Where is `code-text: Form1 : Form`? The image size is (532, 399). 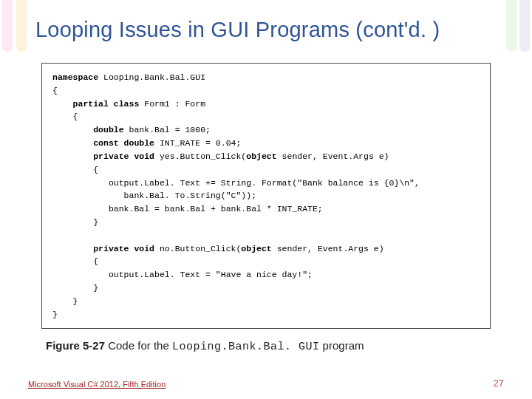 code-text: Form1 : Form is located at coordinates (172, 103).